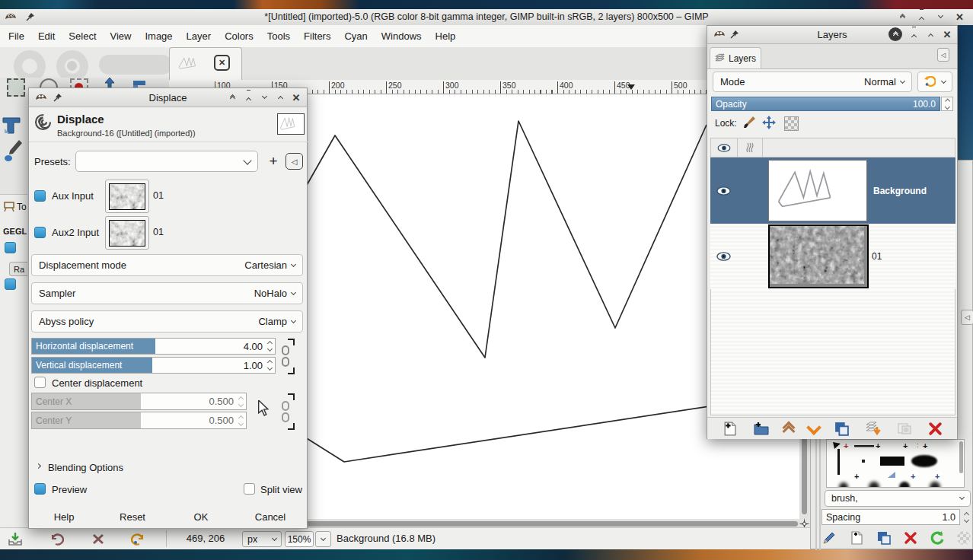  Describe the element at coordinates (904, 428) in the screenshot. I see `add-mask-icon` at that location.